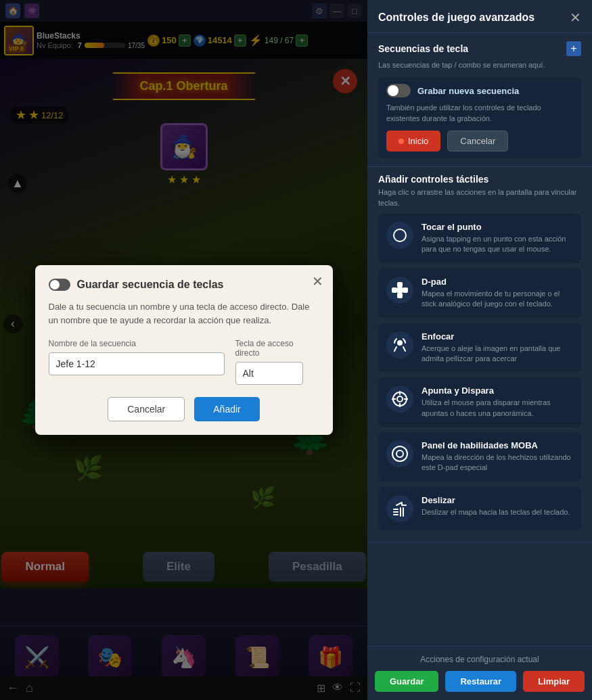 The image size is (592, 700). What do you see at coordinates (497, 281) in the screenshot?
I see `dpad-name: D-pad` at bounding box center [497, 281].